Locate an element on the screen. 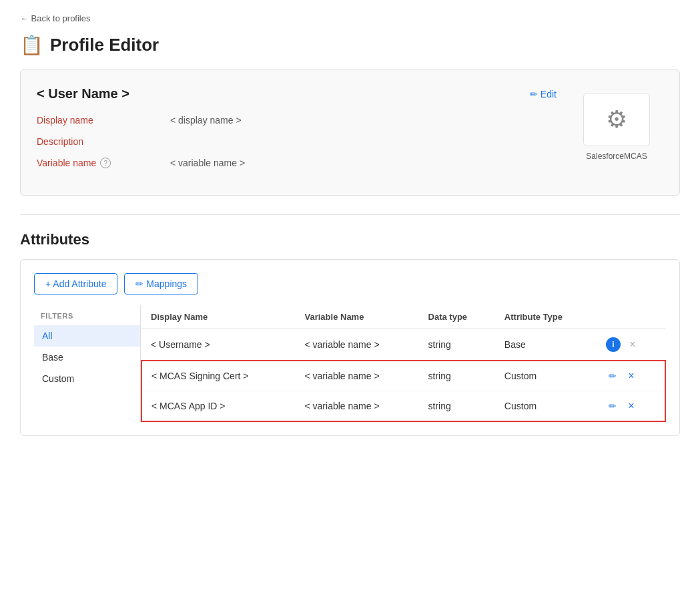  app-icon-wrapper: ⚙ is located at coordinates (617, 120).